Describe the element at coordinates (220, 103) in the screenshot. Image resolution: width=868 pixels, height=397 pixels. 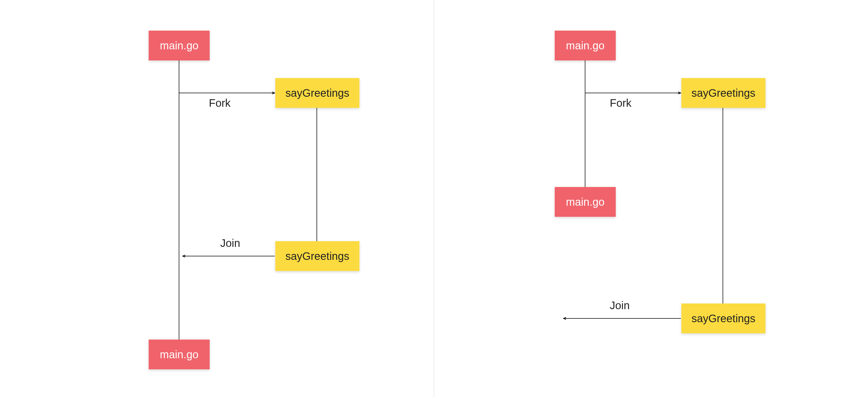
I see `left-fork-label: Fork` at that location.